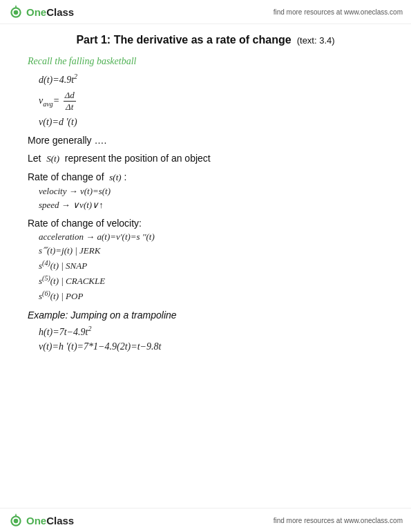 The image size is (411, 532). What do you see at coordinates (211, 101) in the screenshot?
I see `equation-vavg: vavg= Δd Δt` at bounding box center [211, 101].